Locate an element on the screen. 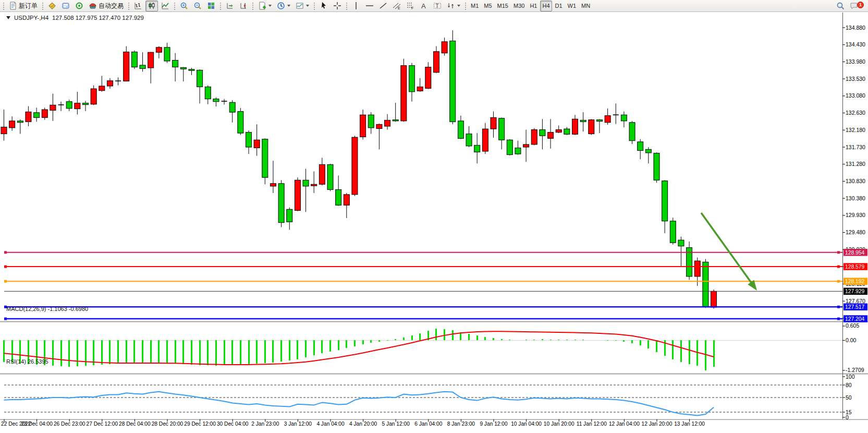  label-tool-button: T is located at coordinates (437, 6).